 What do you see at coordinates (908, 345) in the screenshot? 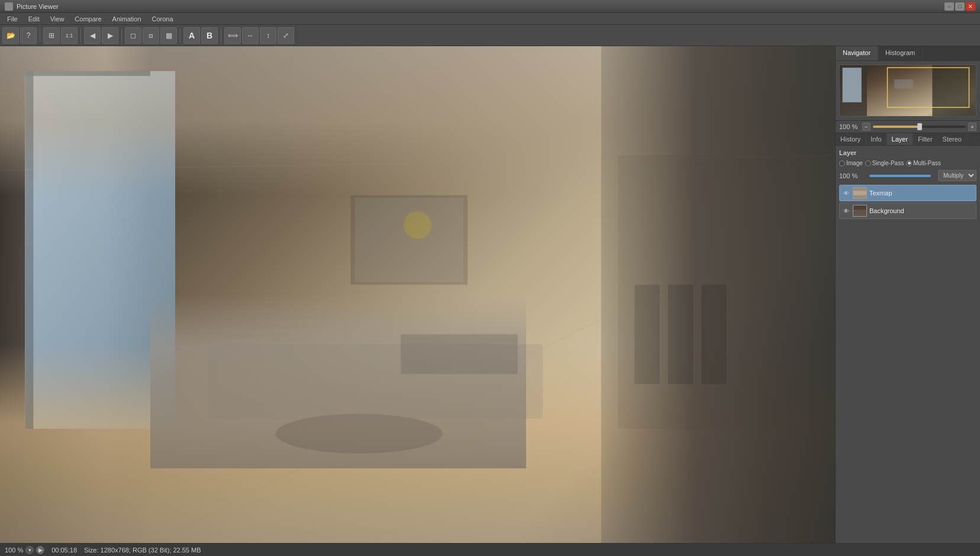
I see `layer-panel: Layer Image Single-Pass Multi-Pass 100` at bounding box center [908, 345].